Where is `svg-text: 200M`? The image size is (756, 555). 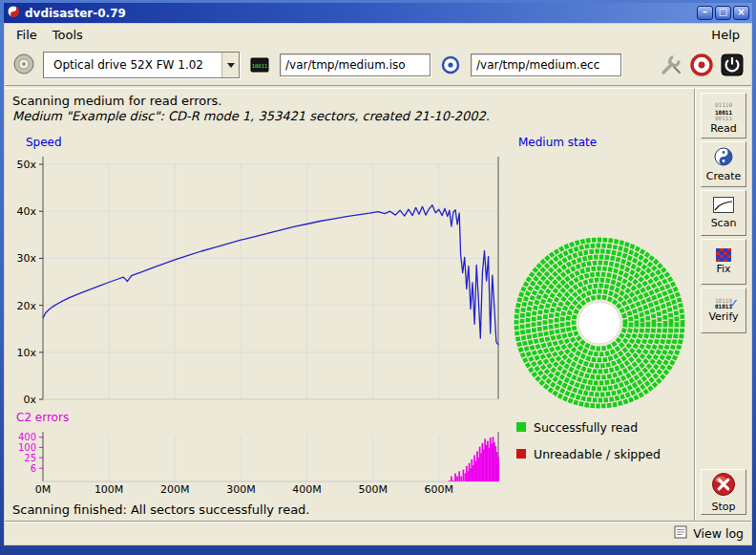
svg-text: 200M is located at coordinates (176, 489).